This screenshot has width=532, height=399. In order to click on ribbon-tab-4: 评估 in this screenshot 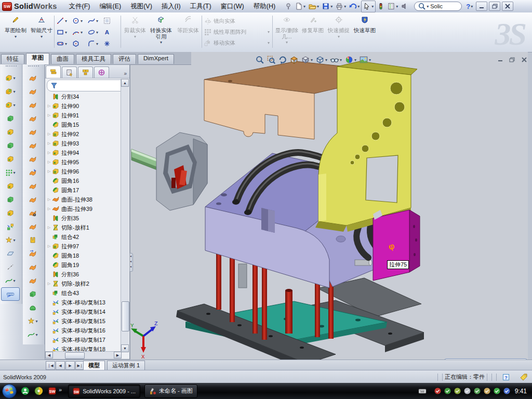, I will do `click(125, 59)`.